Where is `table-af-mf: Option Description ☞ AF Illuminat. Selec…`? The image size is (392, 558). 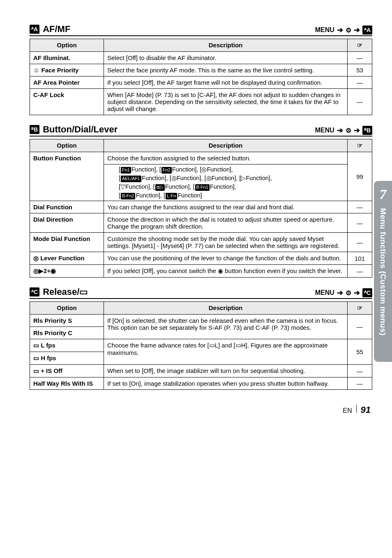
table-af-mf: Option Description ☞ AF Illuminat. Selec… is located at coordinates (201, 77).